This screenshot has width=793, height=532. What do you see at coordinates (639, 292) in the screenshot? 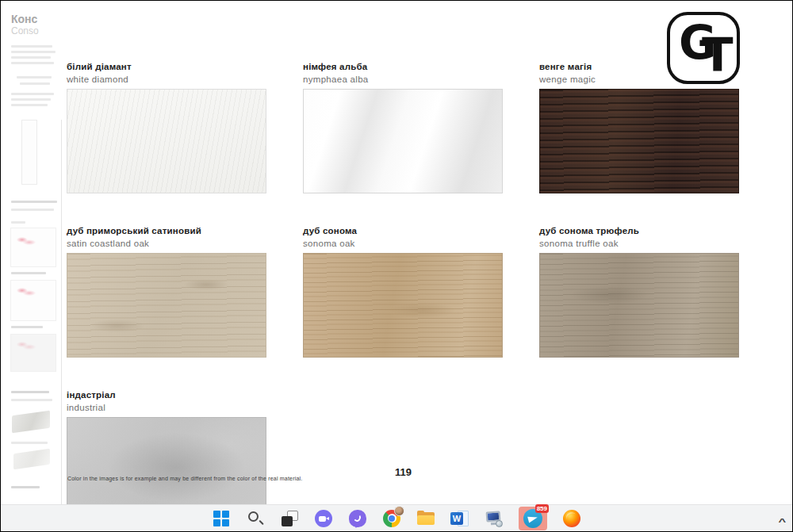
I see `material-card: дуб сонома трюфель sonoma truffle oak` at bounding box center [639, 292].